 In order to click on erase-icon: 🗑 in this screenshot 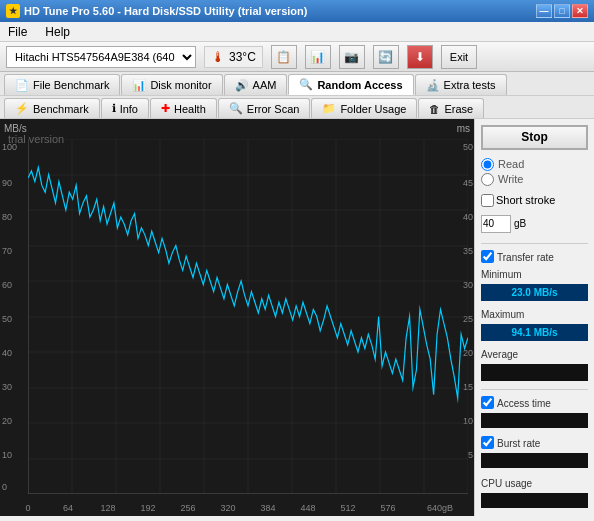, I will do `click(434, 109)`.